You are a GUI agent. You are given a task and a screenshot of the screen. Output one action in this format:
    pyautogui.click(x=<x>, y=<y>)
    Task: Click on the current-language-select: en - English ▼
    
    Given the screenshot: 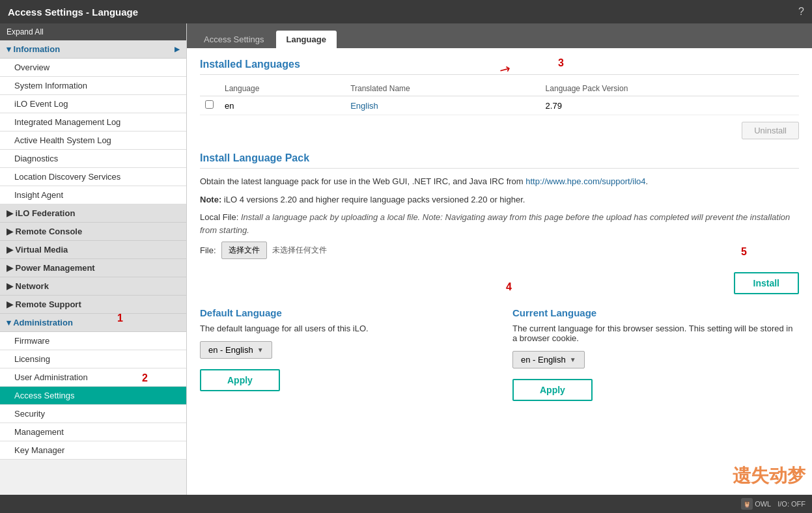 What is the action you would take?
    pyautogui.click(x=548, y=359)
    